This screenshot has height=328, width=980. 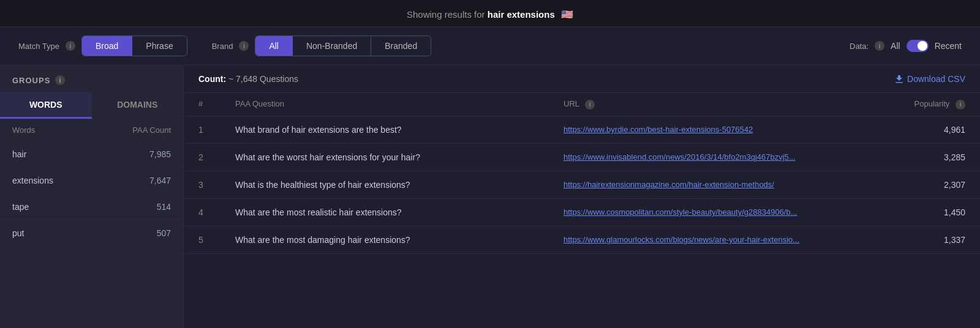 I want to click on data-toggle, so click(x=918, y=46).